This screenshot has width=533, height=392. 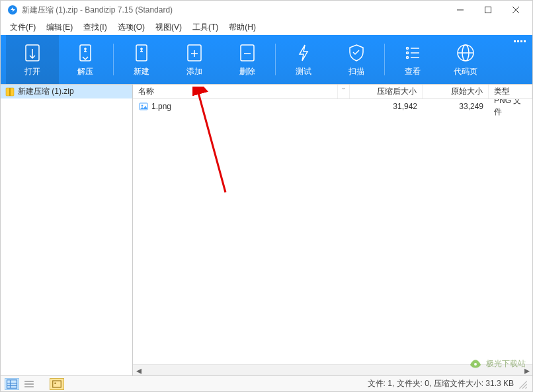 I want to click on maximize-button, so click(x=488, y=10).